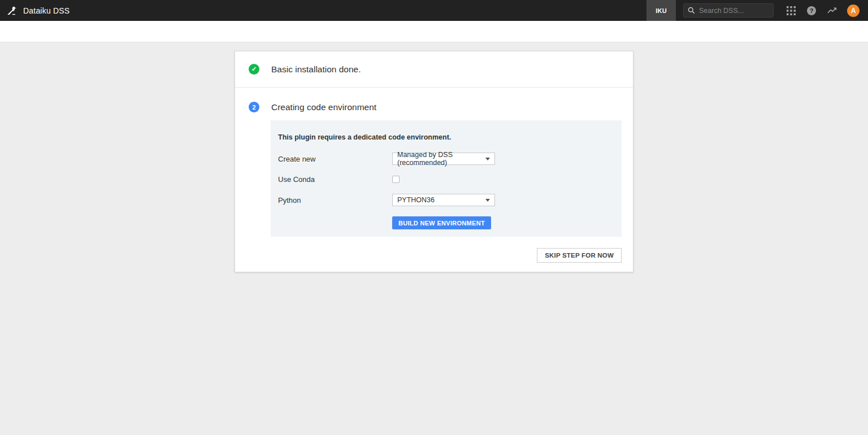 The width and height of the screenshot is (868, 435). Describe the element at coordinates (434, 69) in the screenshot. I see `step-basic-installation: ✓ Basic installation done.` at that location.